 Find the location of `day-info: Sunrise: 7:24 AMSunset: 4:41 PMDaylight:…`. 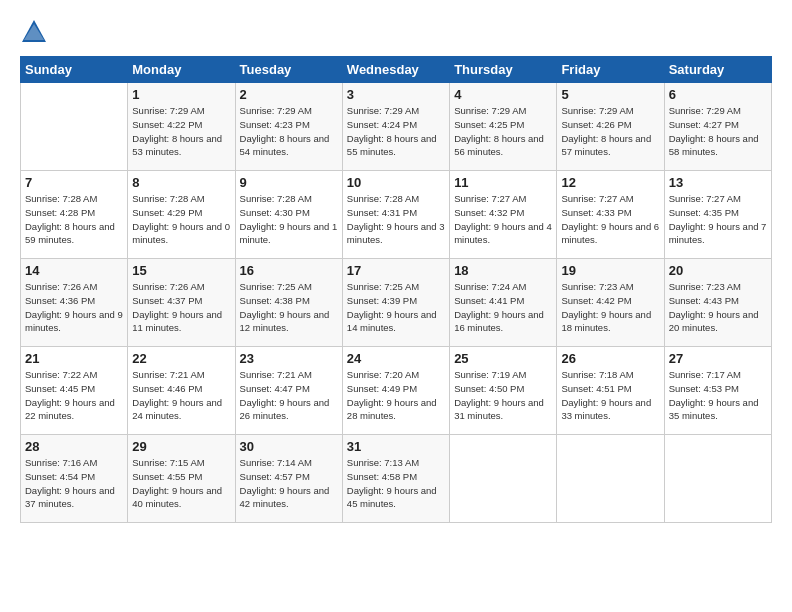

day-info: Sunrise: 7:24 AMSunset: 4:41 PMDaylight:… is located at coordinates (503, 308).